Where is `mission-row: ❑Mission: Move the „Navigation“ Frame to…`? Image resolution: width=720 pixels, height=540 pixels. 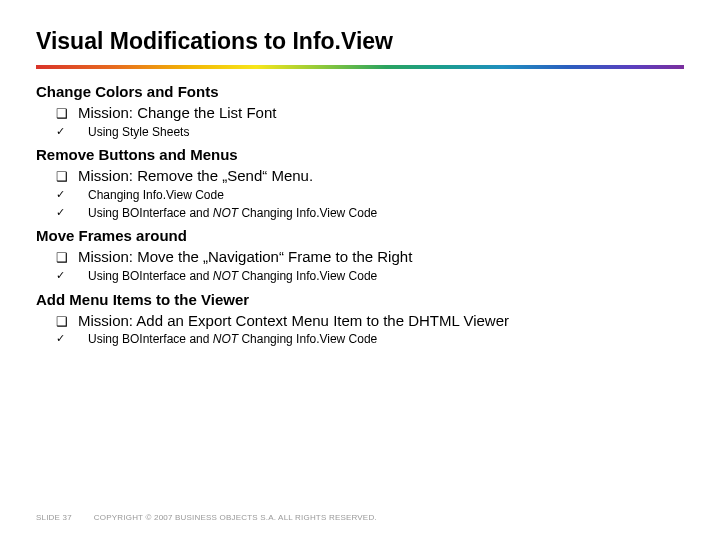
mission-row: ❑Mission: Move the „Navigation“ Frame to… is located at coordinates (370, 258).